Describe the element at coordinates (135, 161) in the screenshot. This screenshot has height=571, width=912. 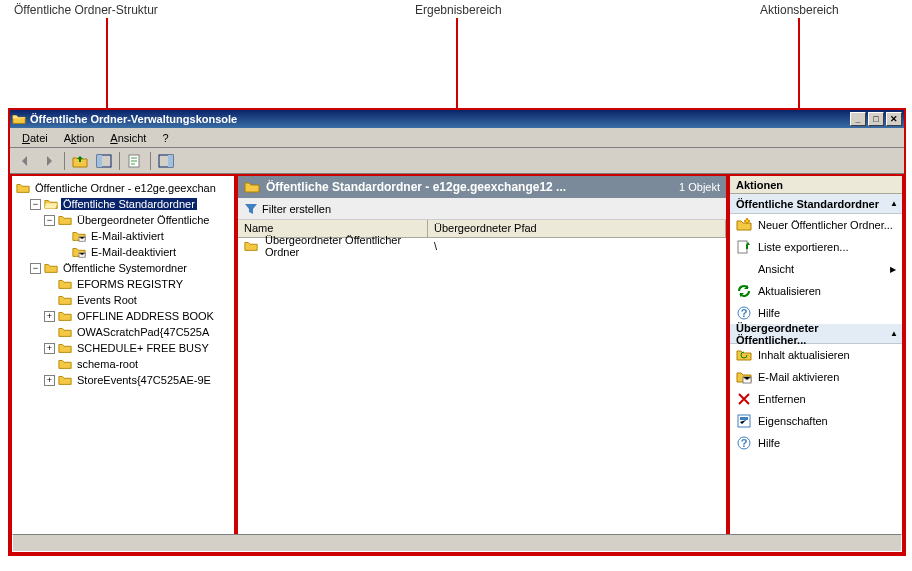
I see `properties-button` at that location.